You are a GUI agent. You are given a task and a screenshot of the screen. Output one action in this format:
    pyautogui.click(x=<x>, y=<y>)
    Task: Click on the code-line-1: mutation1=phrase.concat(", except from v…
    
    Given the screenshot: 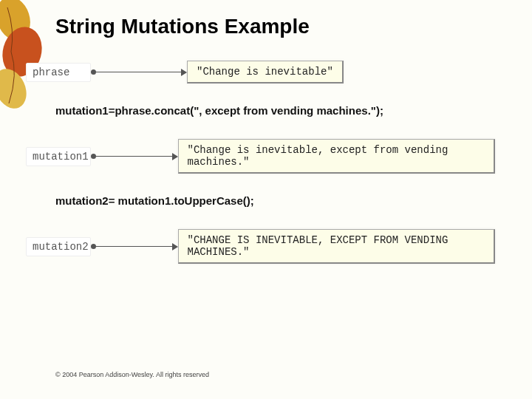 What is the action you would take?
    pyautogui.click(x=275, y=111)
    